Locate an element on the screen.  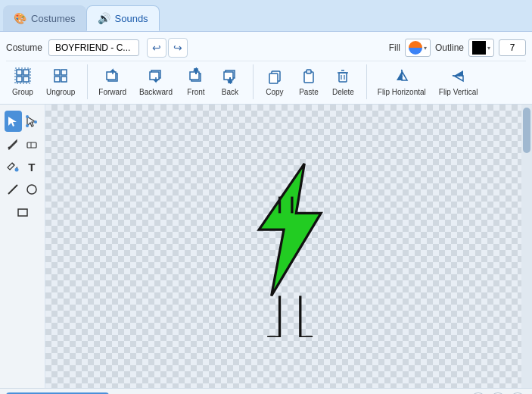
copy-button-label: Copy is located at coordinates (274, 92).